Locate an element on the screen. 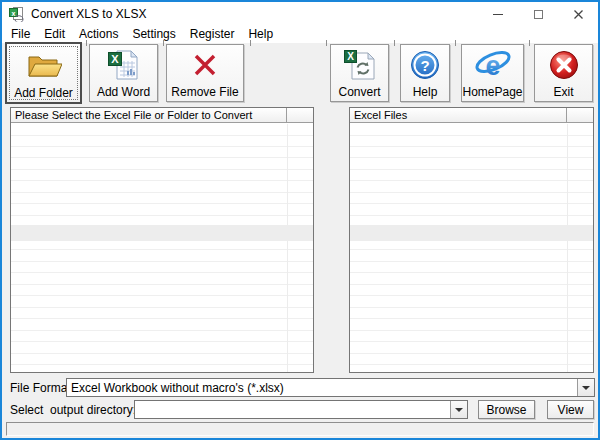 This screenshot has width=600, height=440. toolbar-button-label: Remove File is located at coordinates (204, 92).